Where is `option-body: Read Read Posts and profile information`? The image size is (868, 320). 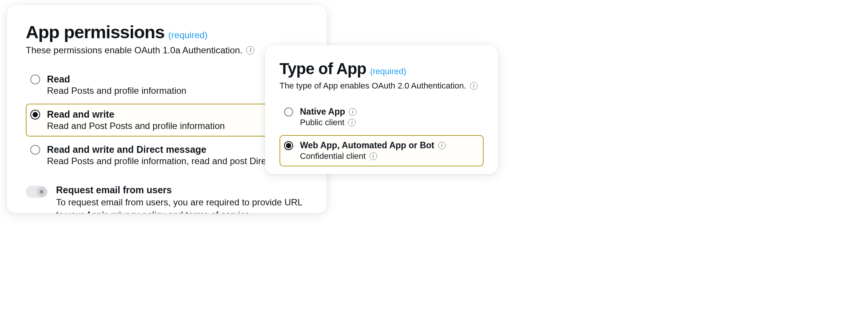
option-body: Read Read Posts and profile information is located at coordinates (117, 85).